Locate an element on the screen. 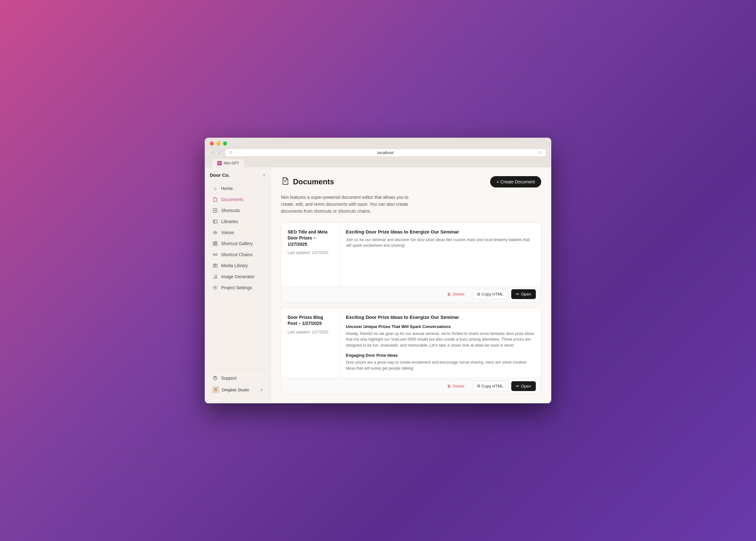  page-title: Documents is located at coordinates (314, 182).